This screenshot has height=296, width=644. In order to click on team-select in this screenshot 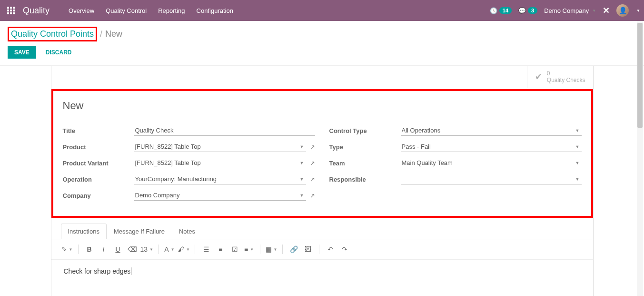, I will do `click(491, 163)`.